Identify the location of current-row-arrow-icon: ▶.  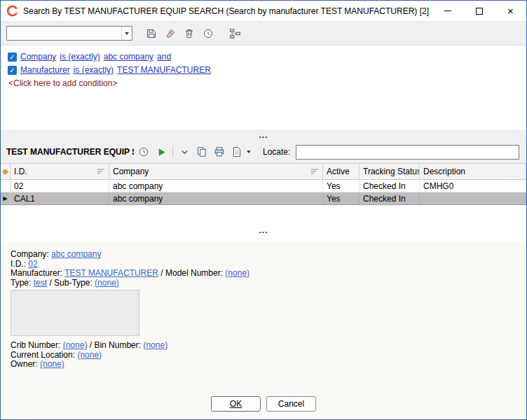
(5, 199).